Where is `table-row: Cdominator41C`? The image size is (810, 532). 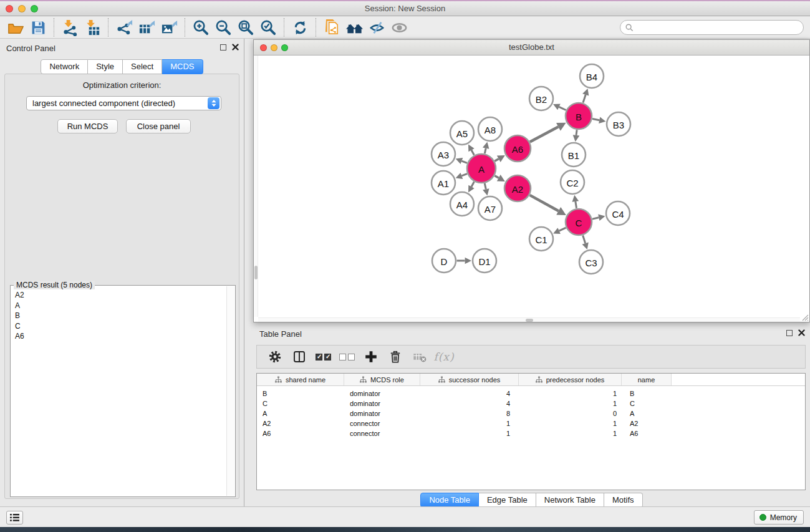
table-row: Cdominator41C is located at coordinates (531, 404).